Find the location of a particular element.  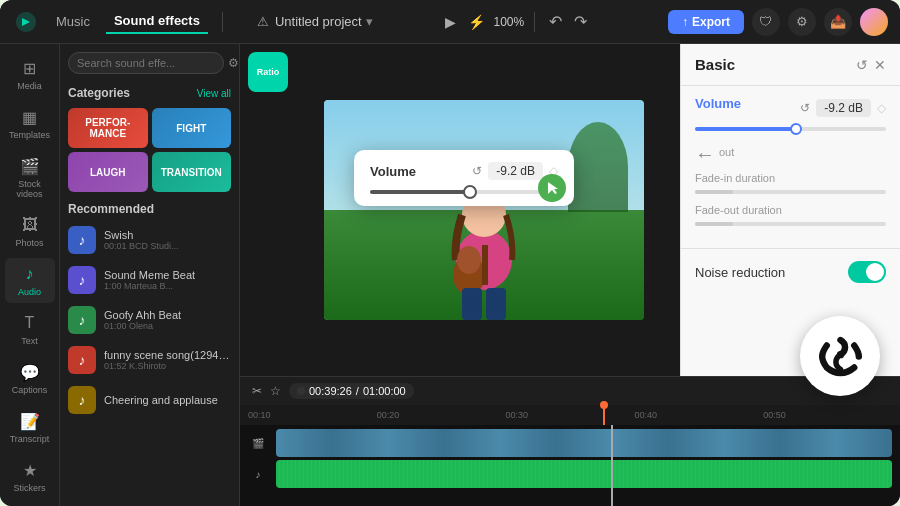

video-track-row: 🎬 is located at coordinates (570, 443).